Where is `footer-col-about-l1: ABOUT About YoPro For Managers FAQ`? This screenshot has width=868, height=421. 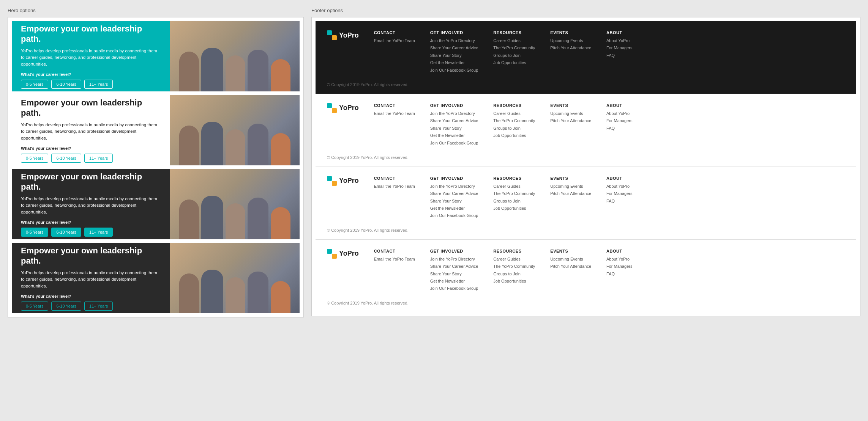 footer-col-about-l1: ABOUT About YoPro For Managers FAQ is located at coordinates (619, 118).